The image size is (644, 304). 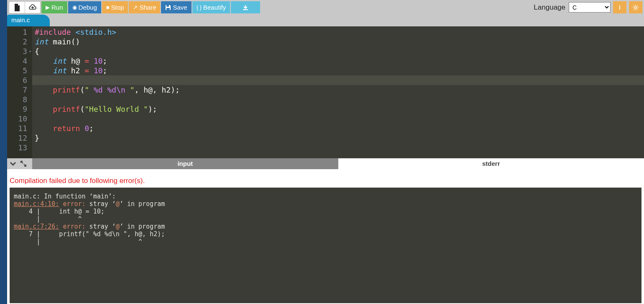 I want to click on gear-icon, so click(x=636, y=8).